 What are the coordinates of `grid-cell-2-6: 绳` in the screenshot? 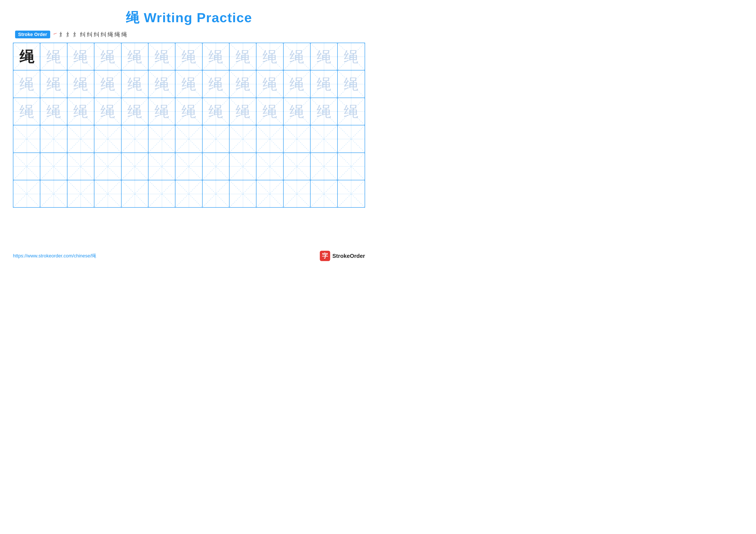 It's located at (189, 112).